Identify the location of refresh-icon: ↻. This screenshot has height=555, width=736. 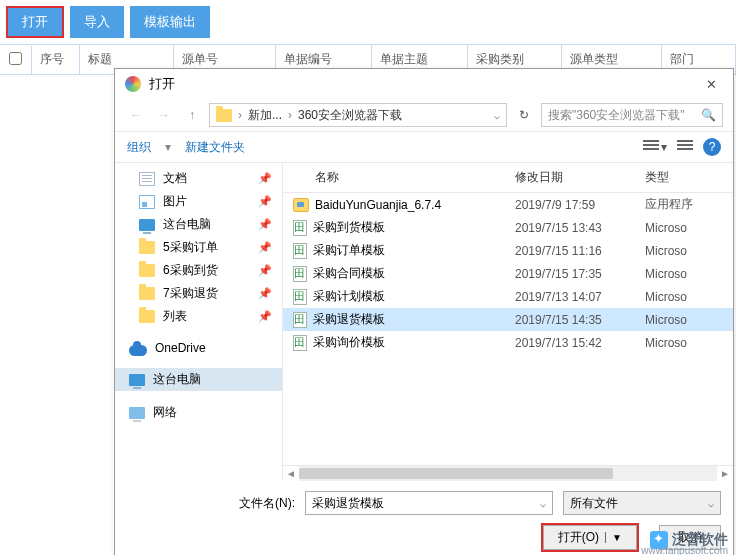
(524, 115).